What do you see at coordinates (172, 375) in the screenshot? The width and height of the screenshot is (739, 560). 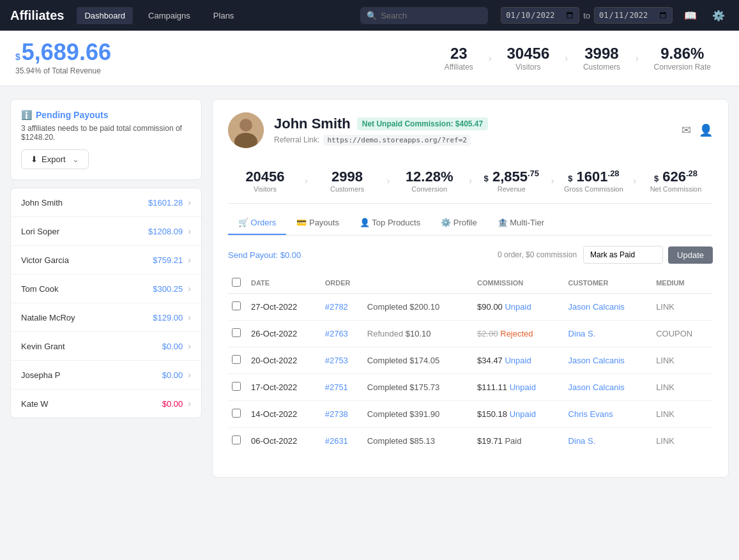 I see `affiliate-amount: $0.00` at bounding box center [172, 375].